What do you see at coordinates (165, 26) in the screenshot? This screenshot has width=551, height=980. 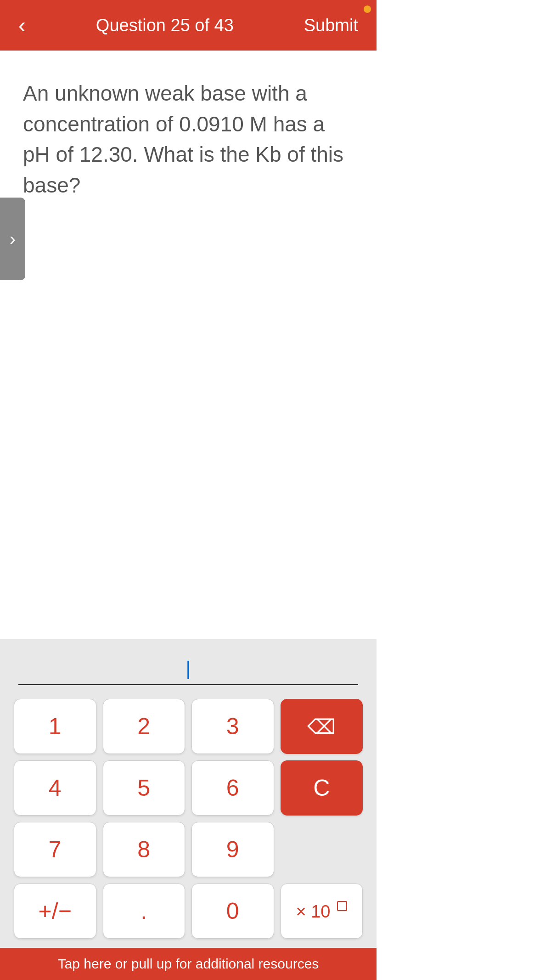 I see `question-progress: Question 25 of 43` at bounding box center [165, 26].